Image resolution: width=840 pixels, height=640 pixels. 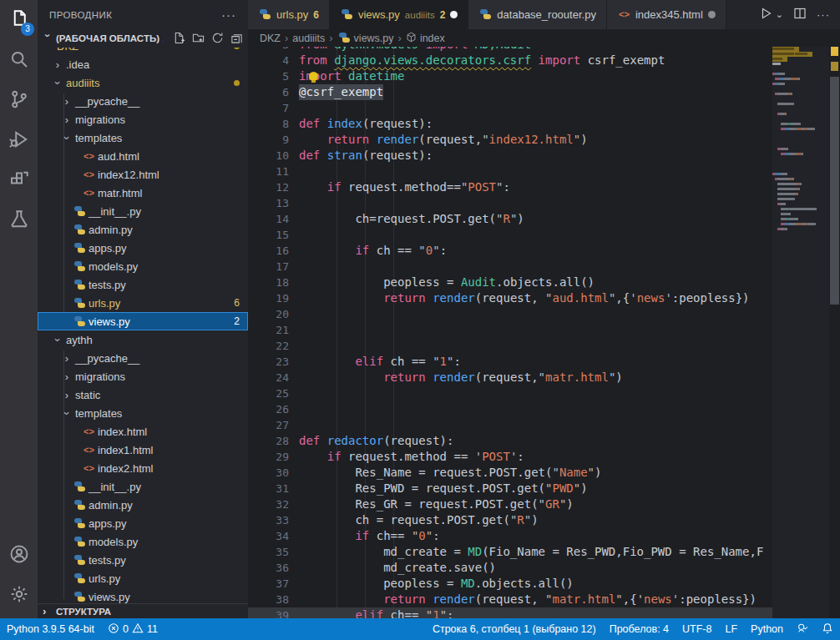 What do you see at coordinates (510, 567) in the screenshot?
I see `code-line-36: 36 md_create.save()` at bounding box center [510, 567].